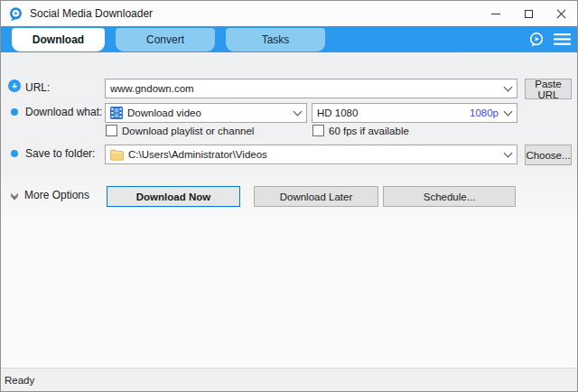 The image size is (578, 392). What do you see at coordinates (91, 14) in the screenshot?
I see `window-title: Social Media Downloader` at bounding box center [91, 14].